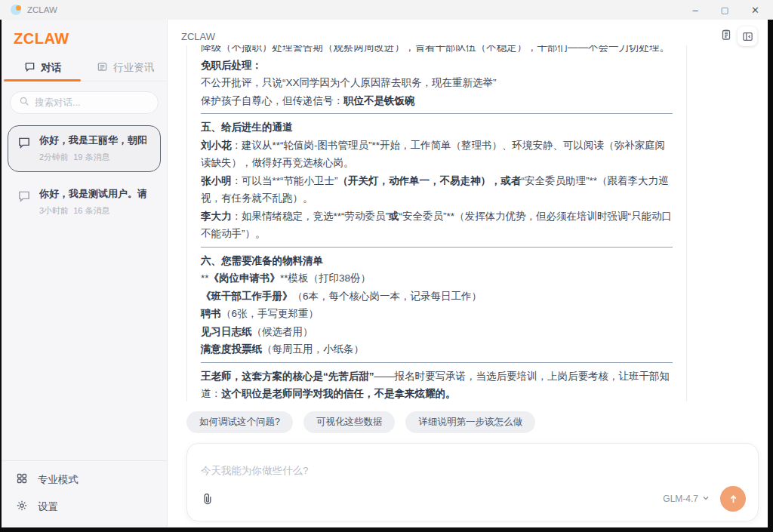  What do you see at coordinates (436, 128) in the screenshot?
I see `message-line: 五、给后进生的通道` at bounding box center [436, 128].